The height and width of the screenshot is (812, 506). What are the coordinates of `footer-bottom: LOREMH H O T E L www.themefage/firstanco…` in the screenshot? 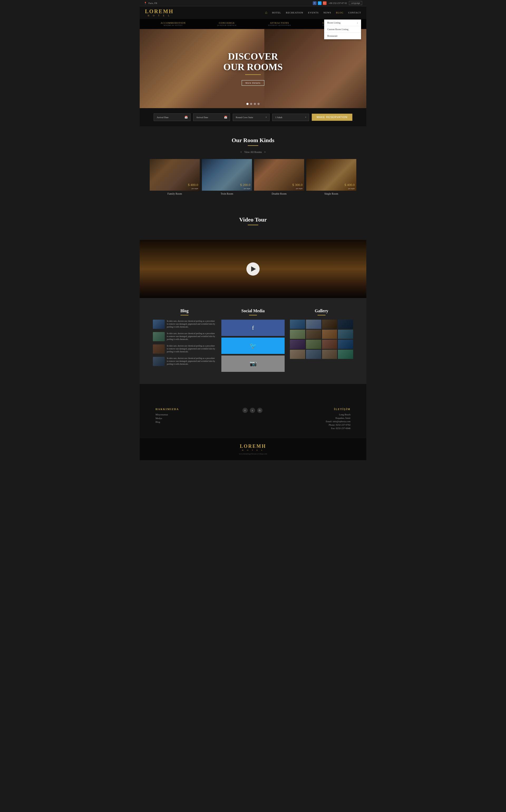 It's located at (253, 449).